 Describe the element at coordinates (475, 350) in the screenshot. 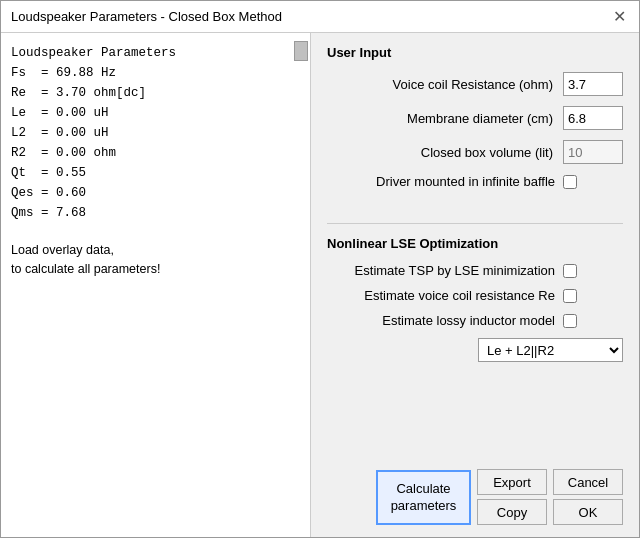

I see `dropdown-row: Le + L2||R2 Le Le + R2 Le + L2` at that location.